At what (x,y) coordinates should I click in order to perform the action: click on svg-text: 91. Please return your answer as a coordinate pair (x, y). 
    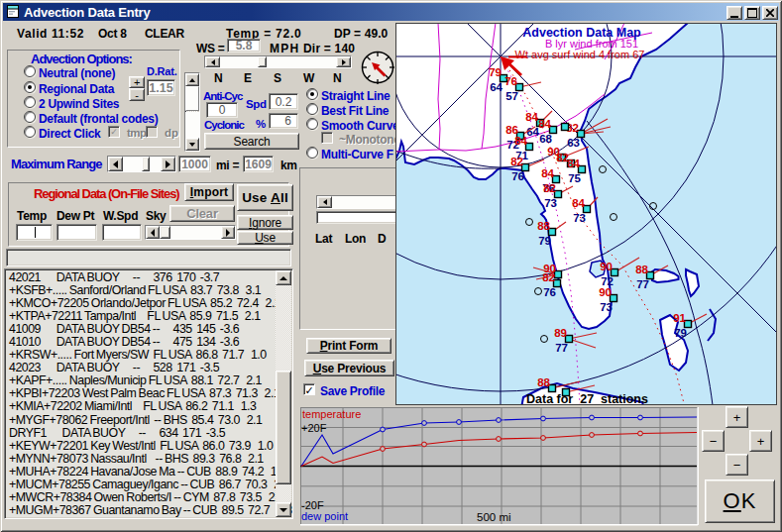
    Looking at the image, I should click on (680, 318).